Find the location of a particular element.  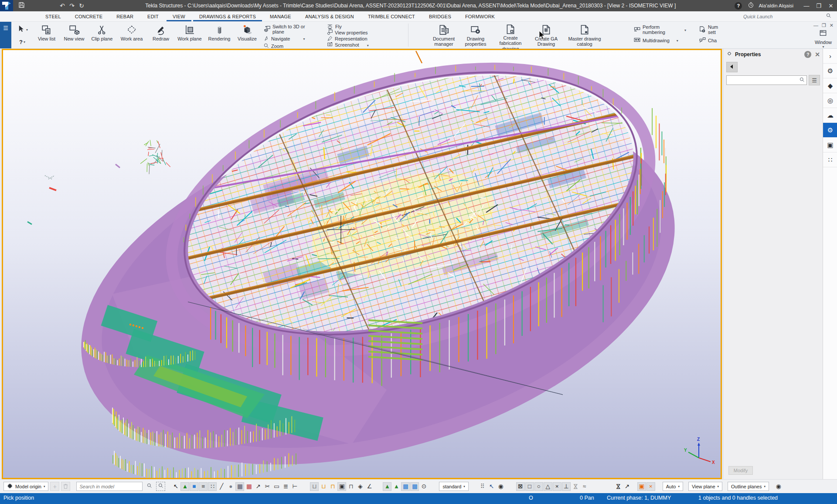

snap-perpendicular-icon: ⊥ is located at coordinates (566, 487).